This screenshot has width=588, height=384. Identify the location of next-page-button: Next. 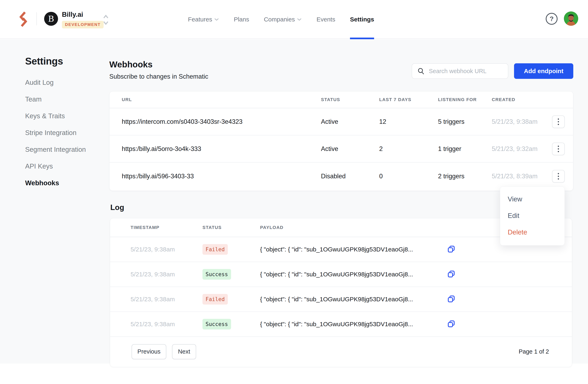
(184, 352).